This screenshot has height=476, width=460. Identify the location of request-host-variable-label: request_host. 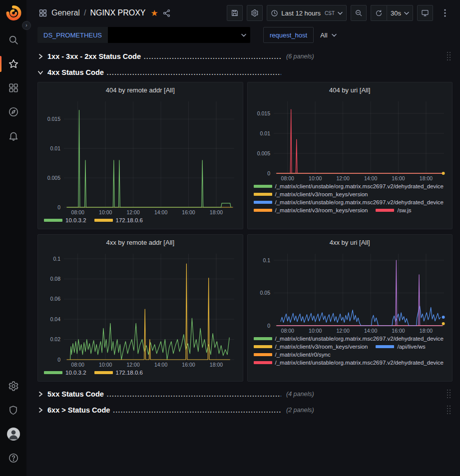
(289, 35).